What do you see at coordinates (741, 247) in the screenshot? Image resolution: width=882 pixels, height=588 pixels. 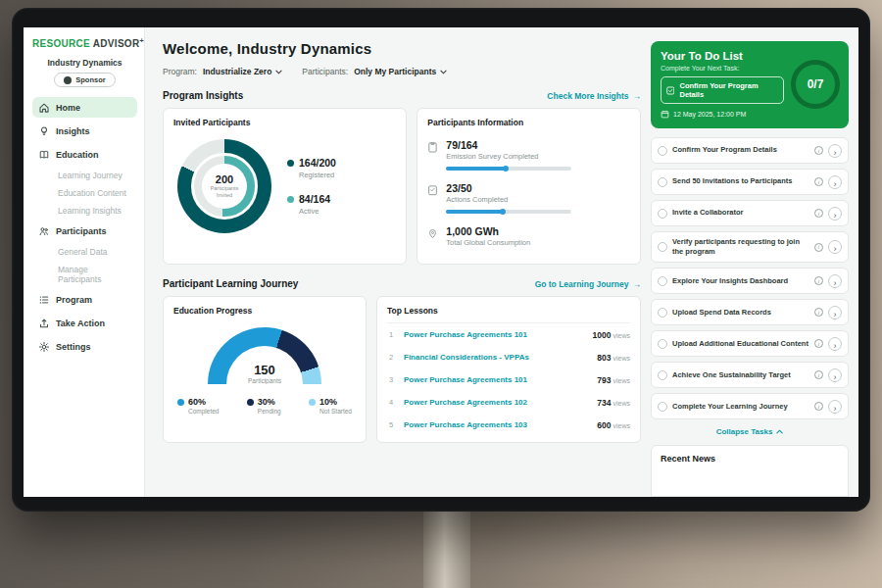 I see `task-label: Verify participants requesting to join t…` at bounding box center [741, 247].